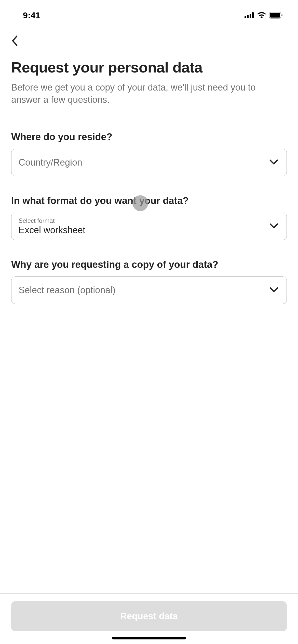 The height and width of the screenshot is (644, 298). What do you see at coordinates (140, 203) in the screenshot?
I see `touch-indicator` at bounding box center [140, 203].